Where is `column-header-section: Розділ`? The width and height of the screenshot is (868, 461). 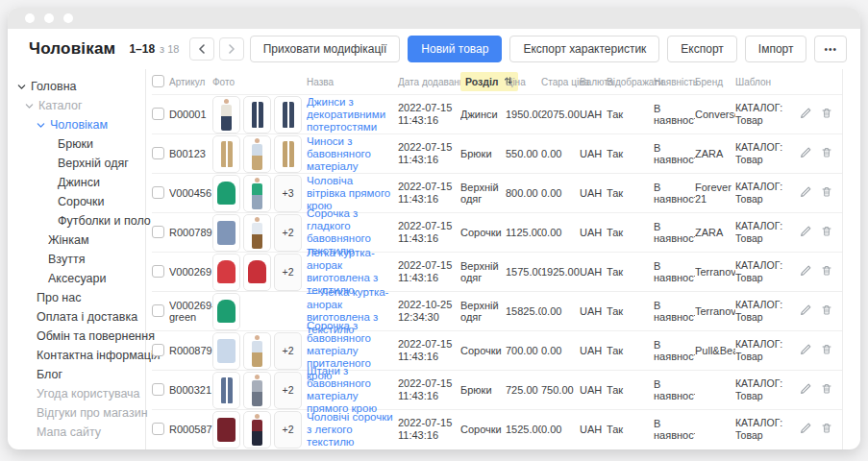 column-header-section: Розділ is located at coordinates (483, 82).